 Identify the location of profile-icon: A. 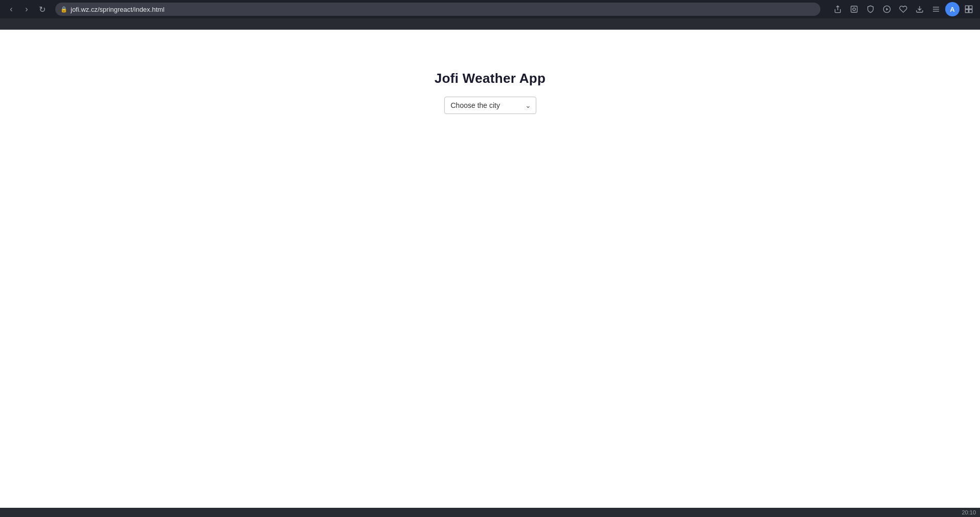
(952, 9).